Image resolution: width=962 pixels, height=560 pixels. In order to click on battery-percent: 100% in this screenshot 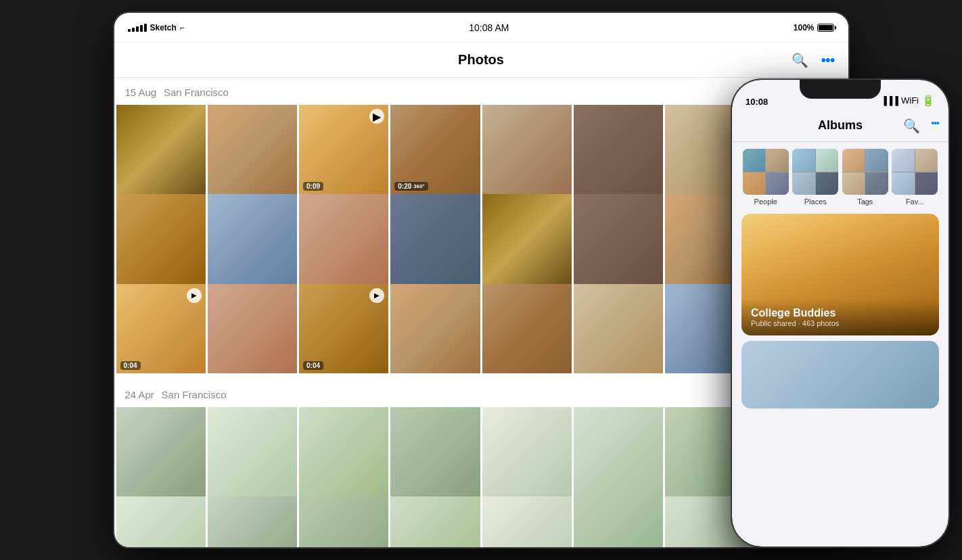, I will do `click(804, 28)`.